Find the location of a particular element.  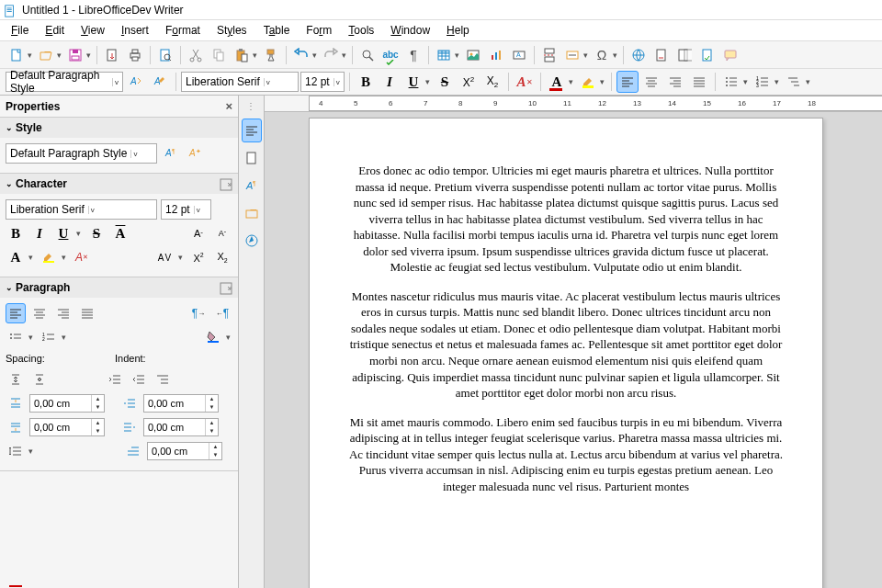

sb-highlight-button is located at coordinates (49, 257).